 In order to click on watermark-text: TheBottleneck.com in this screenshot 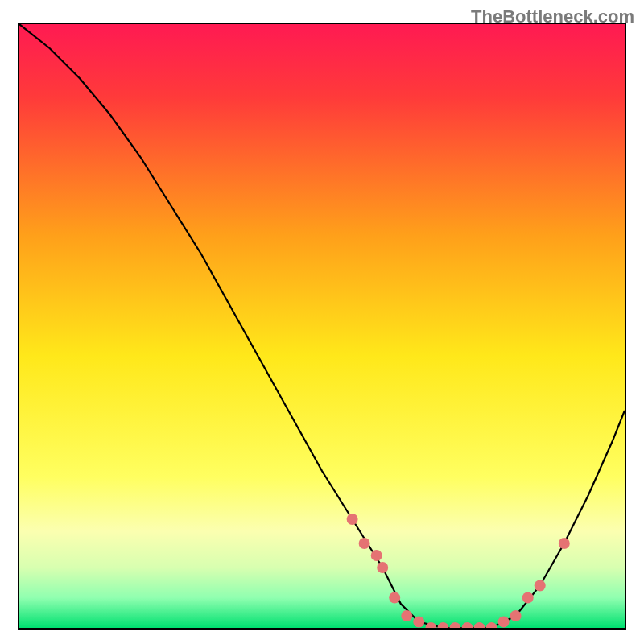, I will do `click(552, 17)`.